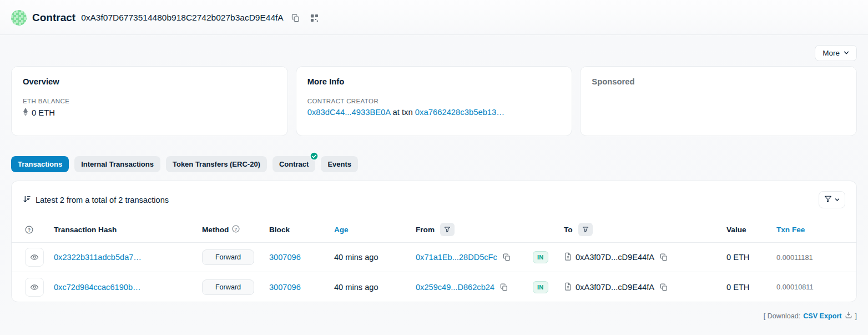  I want to click on contract-creator-row: 0x83dC44...4933BE0A at txn 0xa7662428c3b…, so click(434, 112).